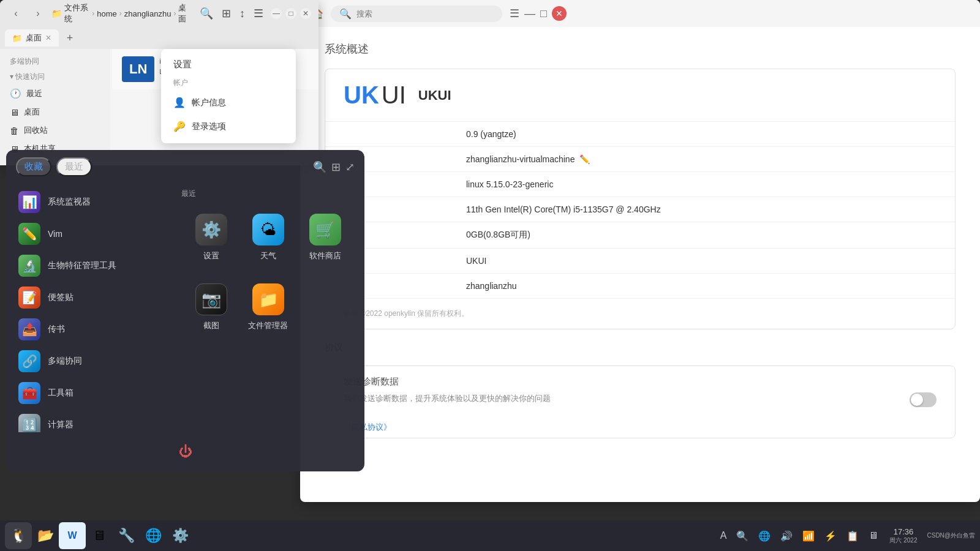  What do you see at coordinates (185, 165) in the screenshot?
I see `launcher-header: 收藏 最近 🔍 ⊞ ⤢` at bounding box center [185, 165].